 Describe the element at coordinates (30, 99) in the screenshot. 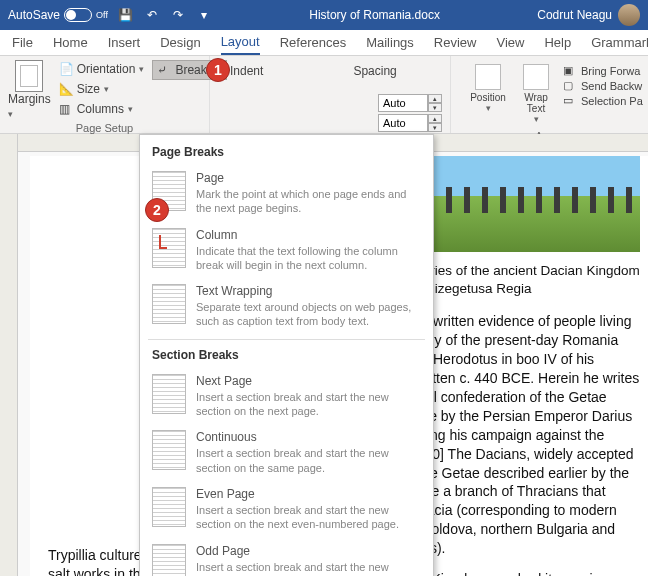

I see `margins-label: Margins` at that location.